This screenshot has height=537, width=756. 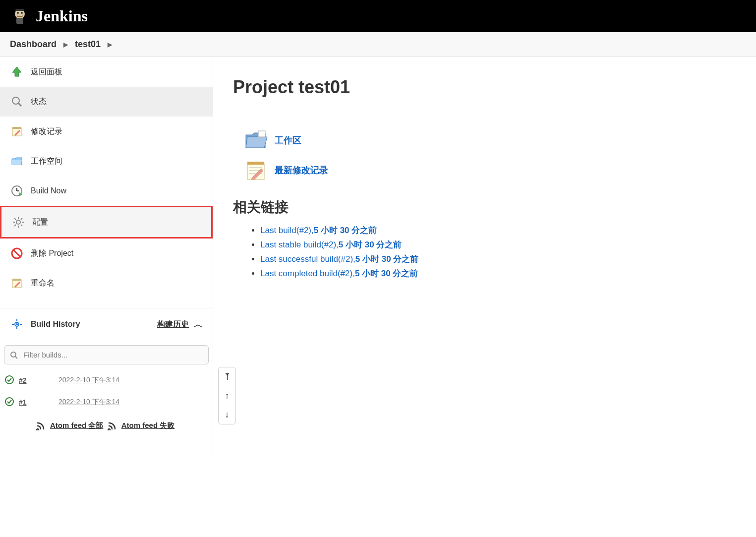 I want to click on related-link-item: Last completed build(#2),5 小时 30 分之前, so click(x=498, y=274).